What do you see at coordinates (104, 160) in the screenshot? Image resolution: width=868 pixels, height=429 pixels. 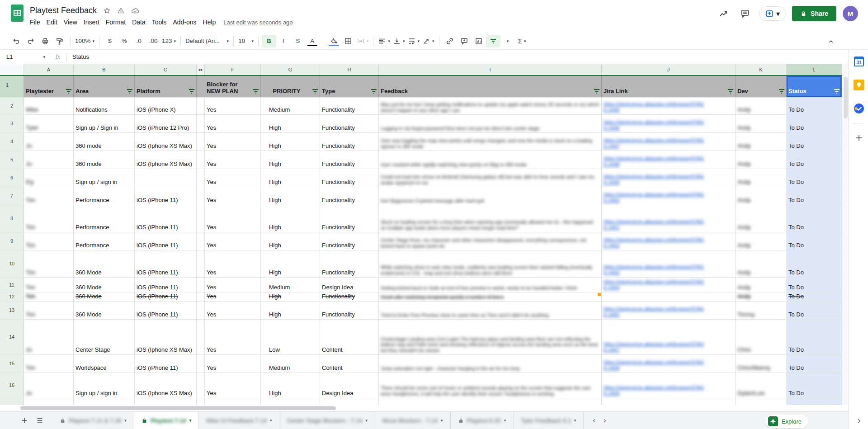 I see `cell-area: 360 mode` at bounding box center [104, 160].